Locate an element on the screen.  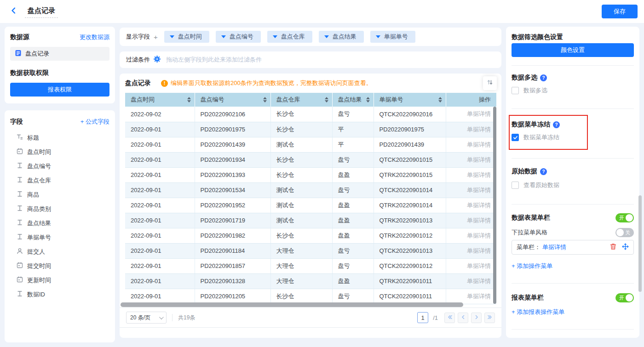
table-horizontal-scrollbar is located at coordinates (292, 305).